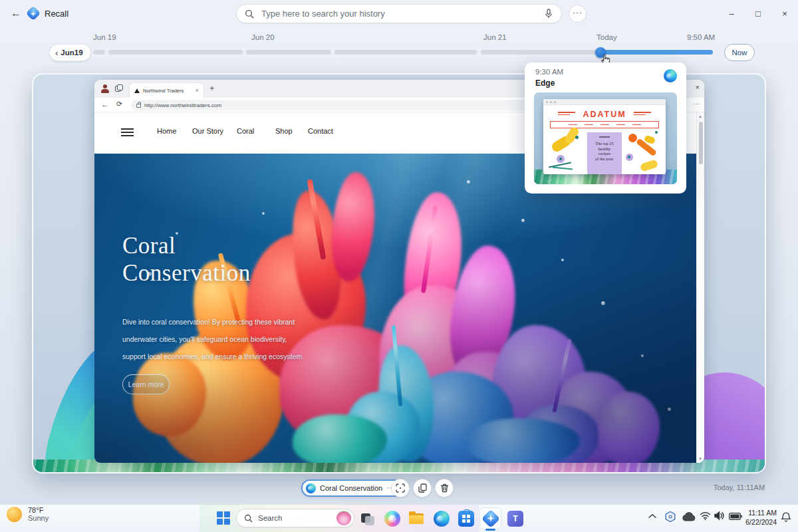 The width and height of the screenshot is (798, 532). Describe the element at coordinates (168, 90) in the screenshot. I see `tab-title: Northwind Traders` at that location.